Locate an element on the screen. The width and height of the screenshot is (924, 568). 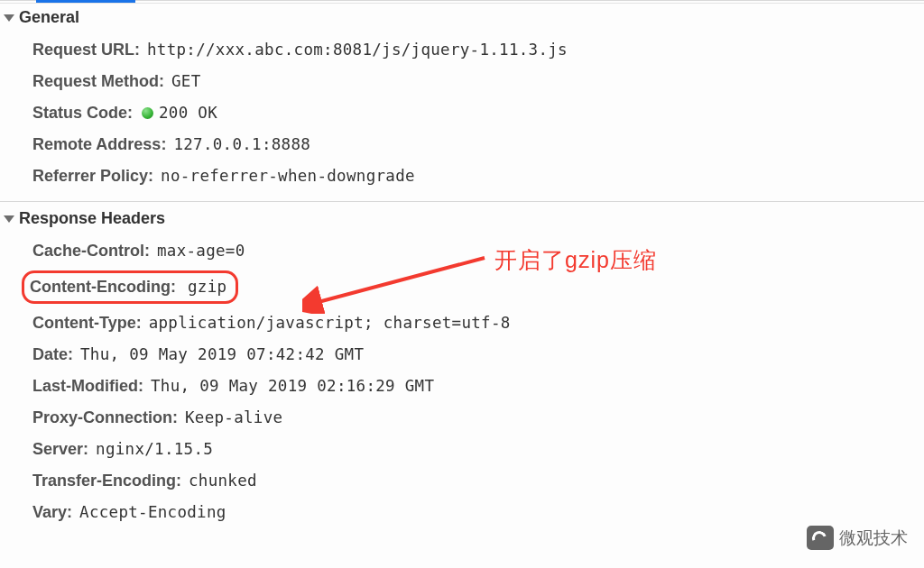
last-modified-val: Thu, 09 May 2019 02:16:29 GMT is located at coordinates (292, 386).